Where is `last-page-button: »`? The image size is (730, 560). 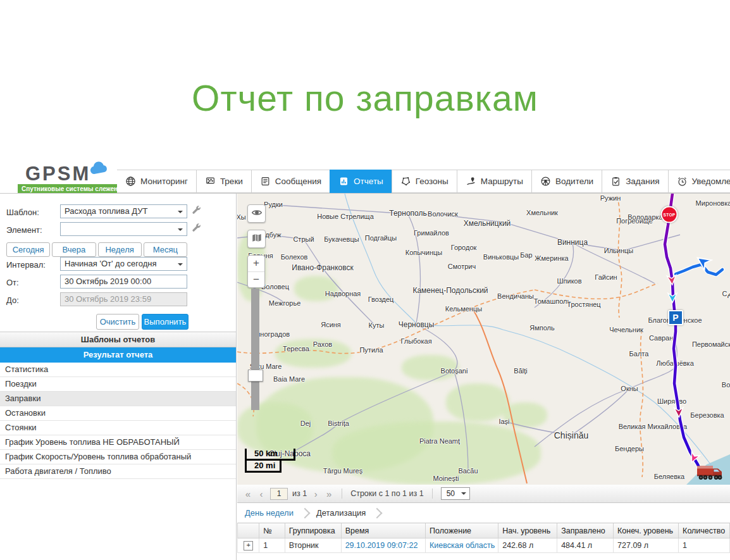 last-page-button: » is located at coordinates (329, 494).